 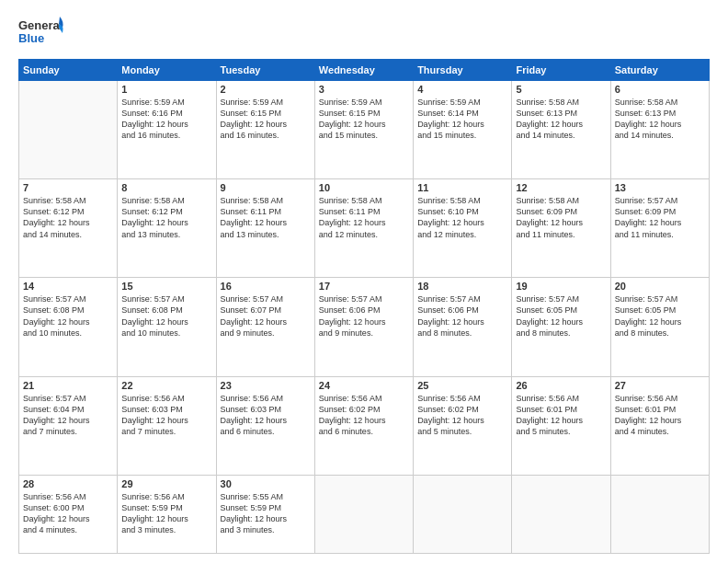 What do you see at coordinates (167, 327) in the screenshot?
I see `calendar-cell: 15Sunrise: 5:57 AMSunset: 6:08 PMDayligh…` at bounding box center [167, 327].